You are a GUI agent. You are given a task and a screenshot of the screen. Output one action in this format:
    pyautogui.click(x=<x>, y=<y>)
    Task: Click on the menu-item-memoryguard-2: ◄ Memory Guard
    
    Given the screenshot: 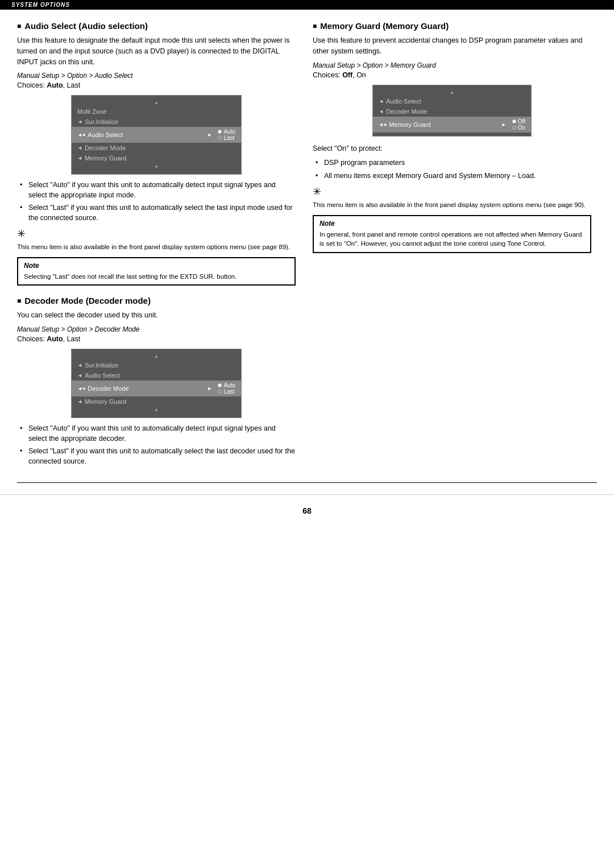 What is the action you would take?
    pyautogui.click(x=156, y=402)
    